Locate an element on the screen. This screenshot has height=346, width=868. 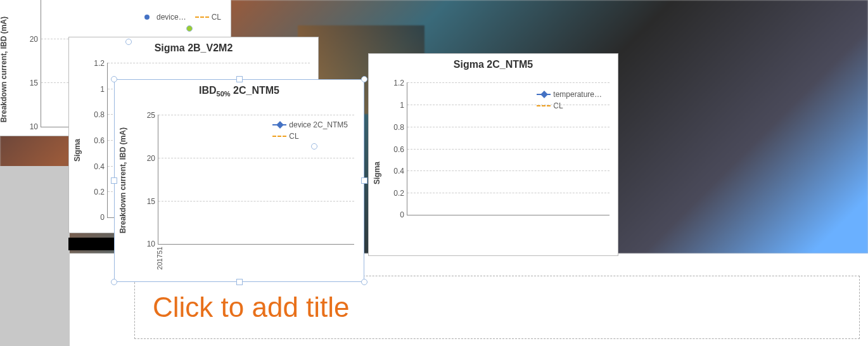
chart-b-ylabel: Sigma is located at coordinates (77, 150).